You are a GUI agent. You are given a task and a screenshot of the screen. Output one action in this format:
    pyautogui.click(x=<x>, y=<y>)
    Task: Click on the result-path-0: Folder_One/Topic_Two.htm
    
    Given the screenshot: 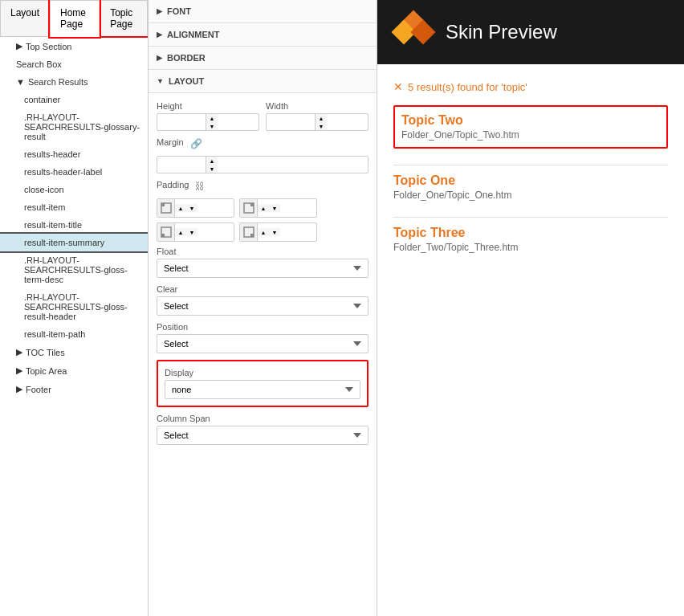 What is the action you would take?
    pyautogui.click(x=531, y=135)
    